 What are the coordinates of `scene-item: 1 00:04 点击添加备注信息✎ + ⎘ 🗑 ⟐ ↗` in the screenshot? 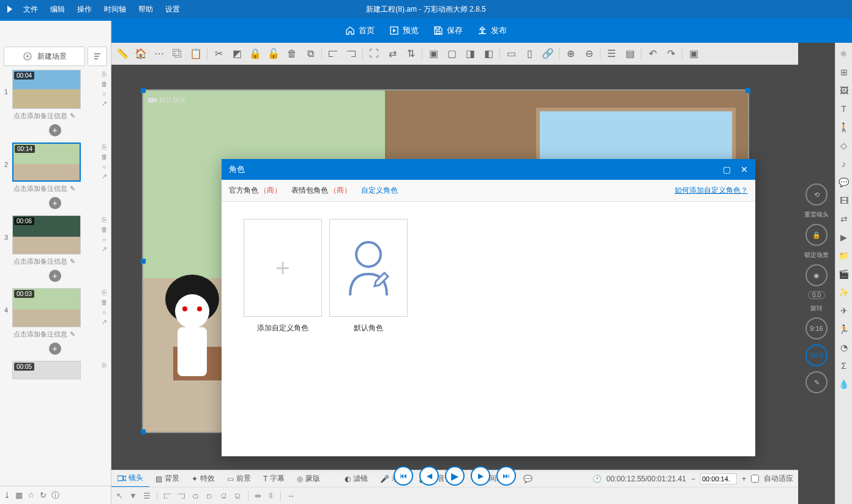 It's located at (55, 104).